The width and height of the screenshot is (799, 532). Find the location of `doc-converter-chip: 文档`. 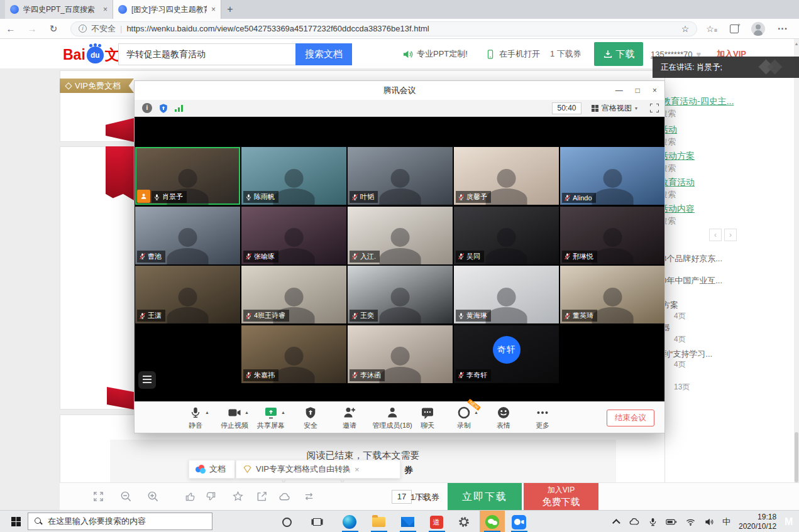

doc-converter-chip: 文档 is located at coordinates (212, 469).